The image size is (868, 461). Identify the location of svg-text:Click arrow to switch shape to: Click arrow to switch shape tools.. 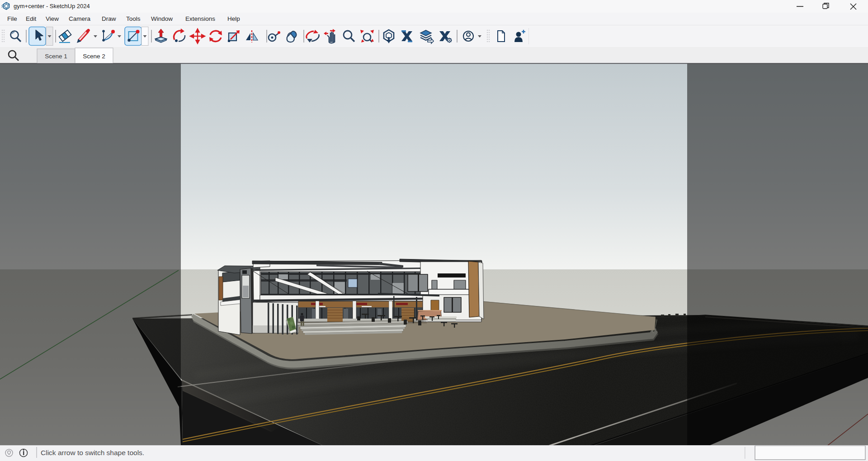
(92, 453).